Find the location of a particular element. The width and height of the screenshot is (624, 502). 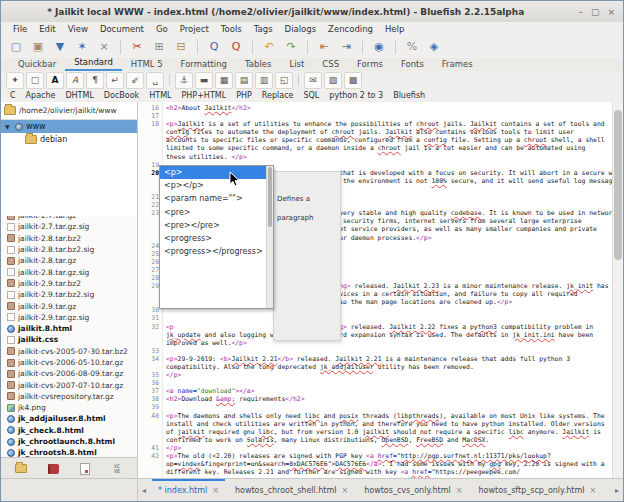

paragraph-icon: ¶ is located at coordinates (95, 80).